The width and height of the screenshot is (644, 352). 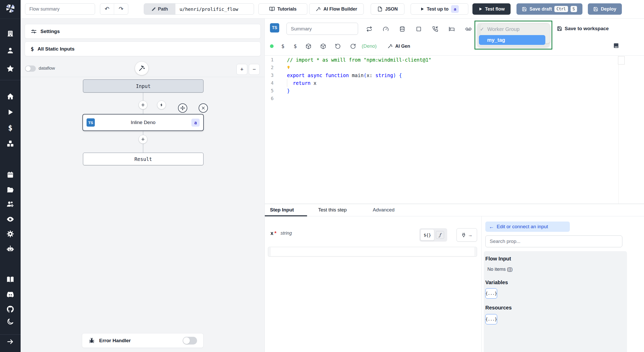 What do you see at coordinates (190, 341) in the screenshot?
I see `error-handler-toggle` at bounding box center [190, 341].